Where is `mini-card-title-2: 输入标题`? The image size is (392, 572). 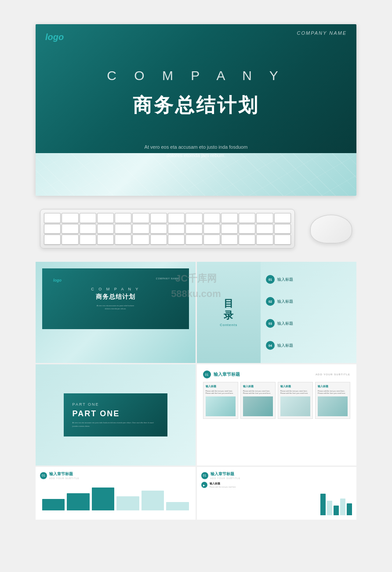 mini-card-title-2: 输入标题 is located at coordinates (258, 386).